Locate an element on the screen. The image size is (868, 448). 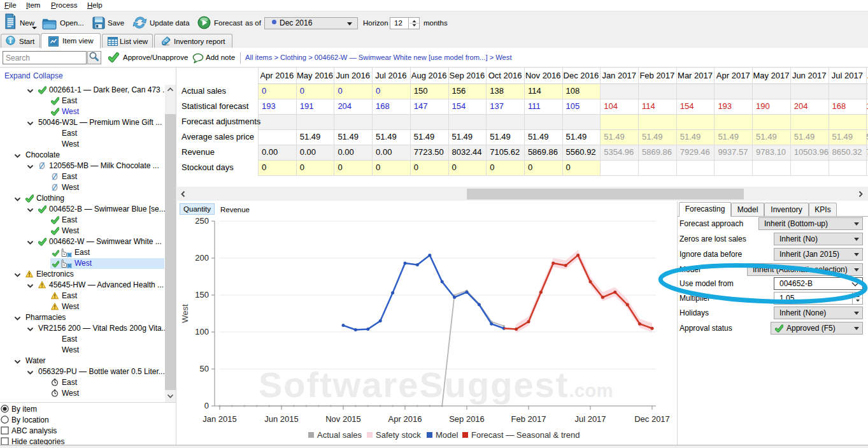
svg-text: West is located at coordinates (185, 314).